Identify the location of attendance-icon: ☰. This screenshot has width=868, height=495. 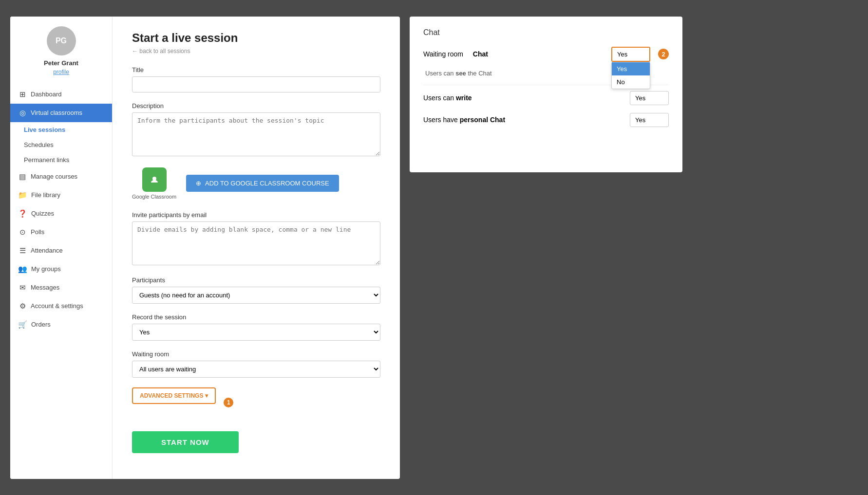
(22, 251).